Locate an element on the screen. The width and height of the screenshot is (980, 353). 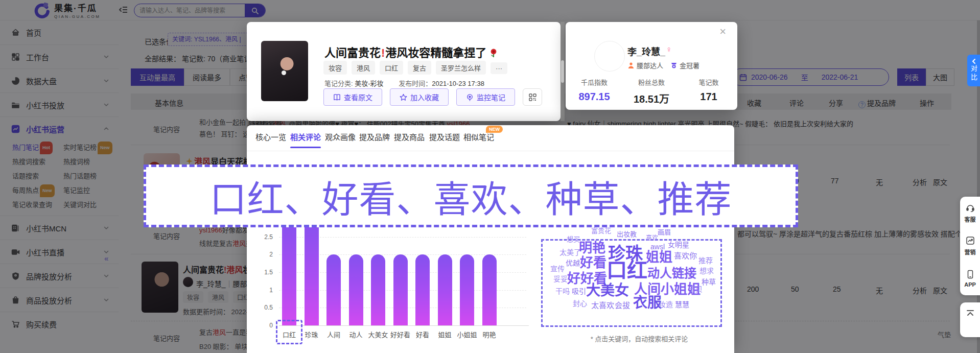
cloud-word: 宣传 is located at coordinates (557, 269).